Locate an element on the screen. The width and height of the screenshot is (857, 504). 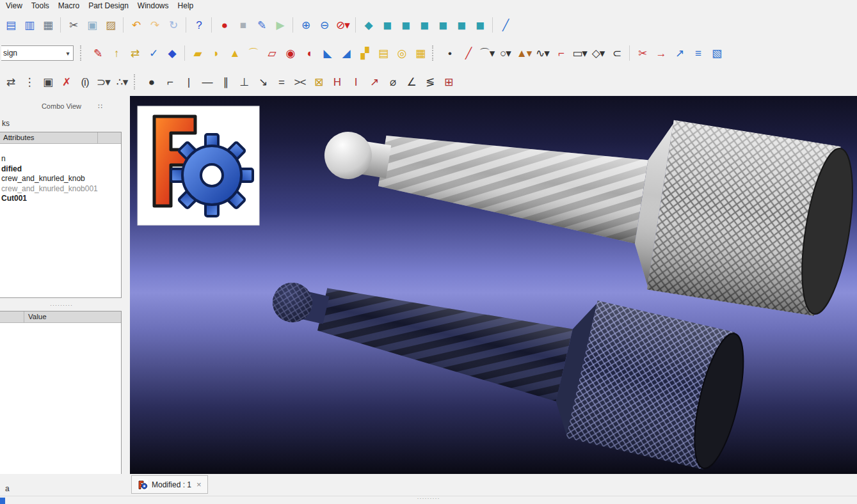
open-icon: ▤ is located at coordinates (10, 26).